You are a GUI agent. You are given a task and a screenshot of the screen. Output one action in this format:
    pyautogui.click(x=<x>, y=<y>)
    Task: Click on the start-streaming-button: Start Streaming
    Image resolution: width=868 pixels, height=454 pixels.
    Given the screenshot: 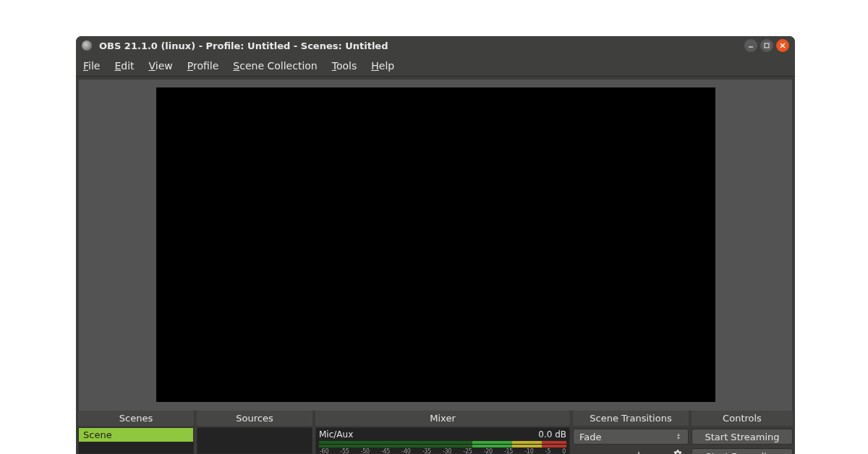 What is the action you would take?
    pyautogui.click(x=742, y=437)
    